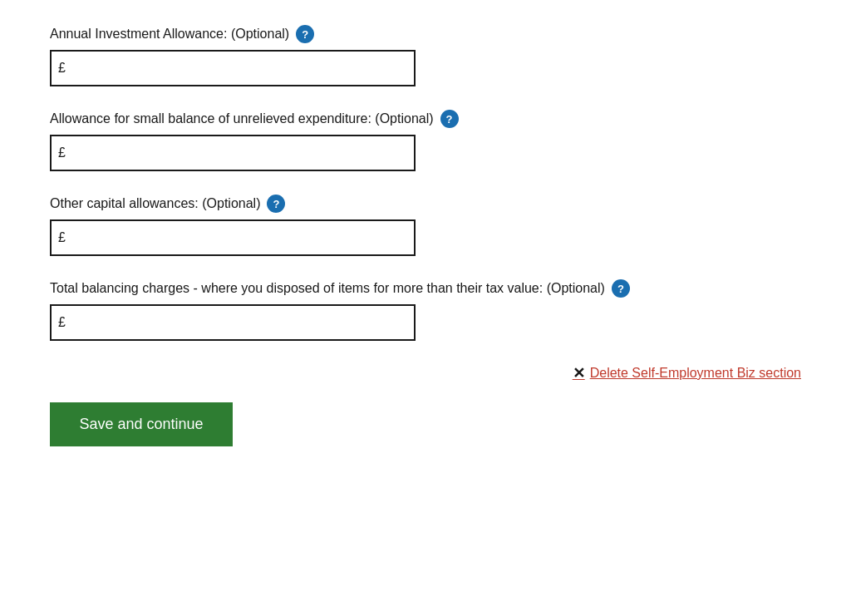 The height and width of the screenshot is (616, 851). Describe the element at coordinates (426, 288) in the screenshot. I see `total-balancing-charges-label: Total balancing charges - where you disp…` at that location.